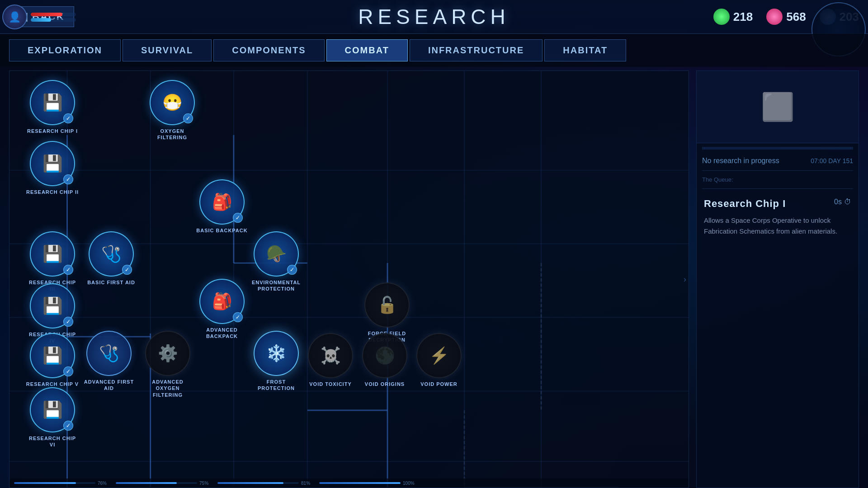 This screenshot has width=868, height=488. What do you see at coordinates (188, 118) in the screenshot?
I see `checkmark-oxygen-filtering: ✓` at bounding box center [188, 118].